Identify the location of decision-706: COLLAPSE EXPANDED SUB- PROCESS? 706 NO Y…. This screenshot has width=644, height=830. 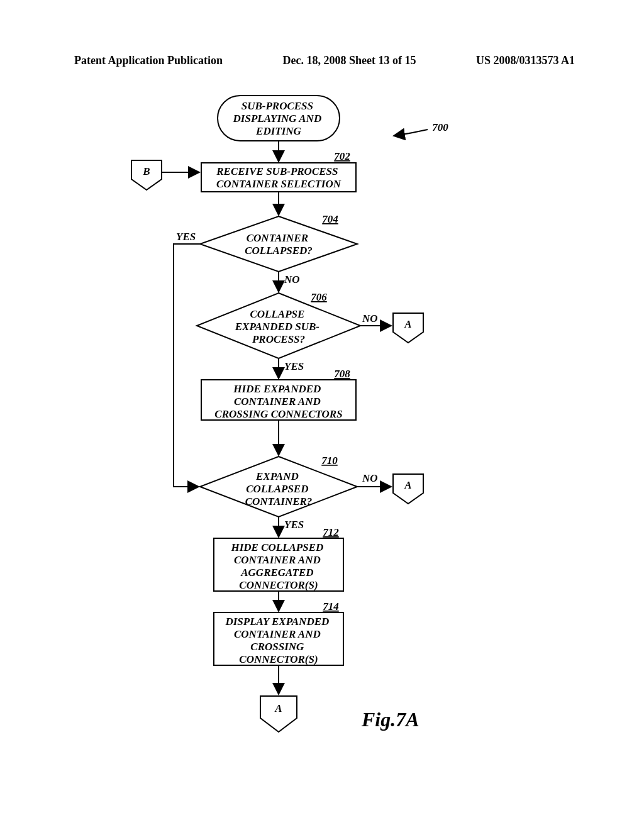
(287, 332).